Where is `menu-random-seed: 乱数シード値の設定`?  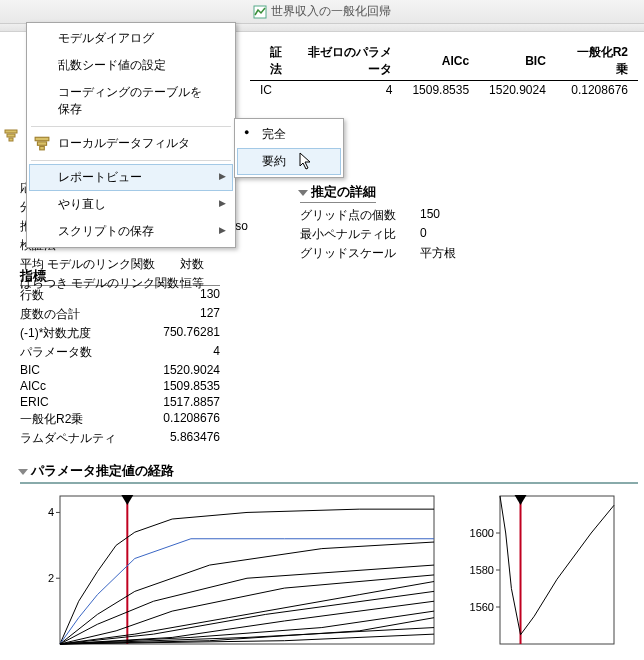
menu-random-seed: 乱数シード値の設定 is located at coordinates (131, 66).